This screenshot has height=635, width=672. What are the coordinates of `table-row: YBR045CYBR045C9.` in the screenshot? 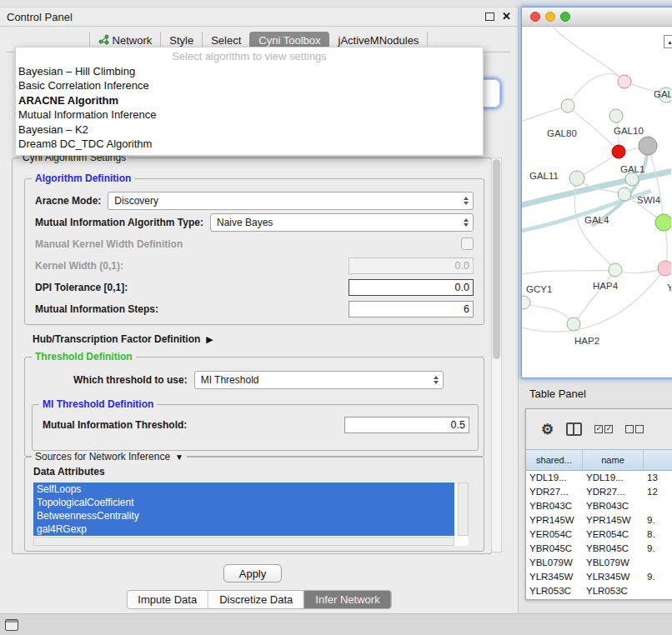 It's located at (599, 548).